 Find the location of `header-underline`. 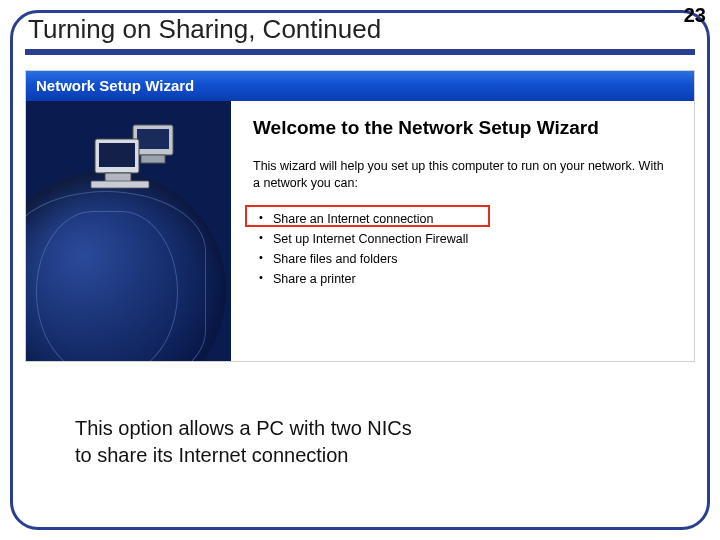

header-underline is located at coordinates (360, 52).